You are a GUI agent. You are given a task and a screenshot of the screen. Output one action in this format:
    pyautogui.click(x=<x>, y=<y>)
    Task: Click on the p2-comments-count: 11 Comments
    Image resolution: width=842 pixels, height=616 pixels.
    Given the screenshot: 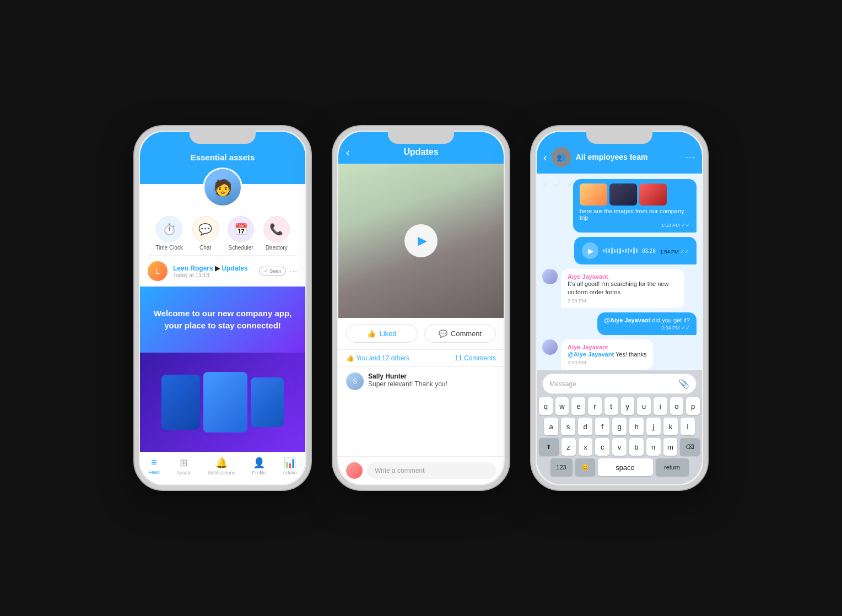 What is the action you would take?
    pyautogui.click(x=475, y=358)
    